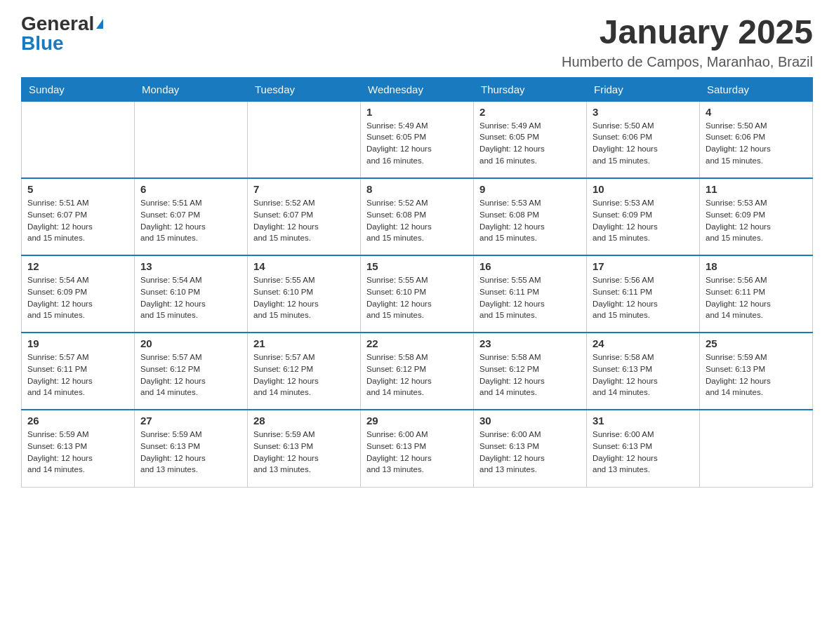 Image resolution: width=834 pixels, height=644 pixels. I want to click on calendar-header-wednesday: Wednesday, so click(417, 89).